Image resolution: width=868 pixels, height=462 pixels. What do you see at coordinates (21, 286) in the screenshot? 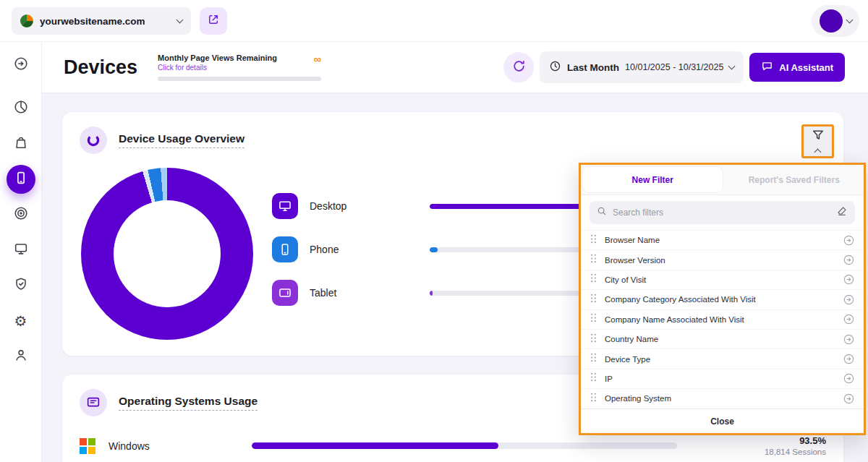
I see `shield-check-icon` at bounding box center [21, 286].